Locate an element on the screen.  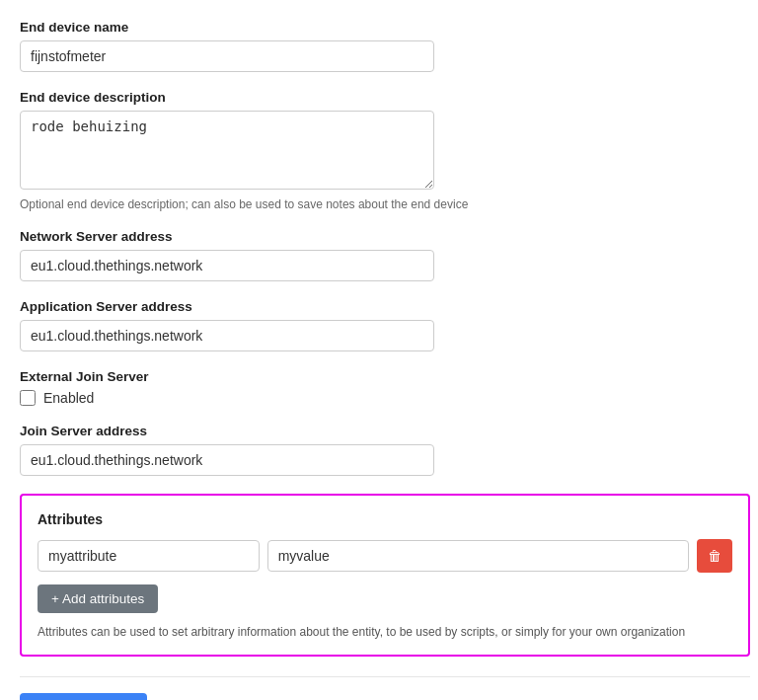
application-server-address-input is located at coordinates (227, 336).